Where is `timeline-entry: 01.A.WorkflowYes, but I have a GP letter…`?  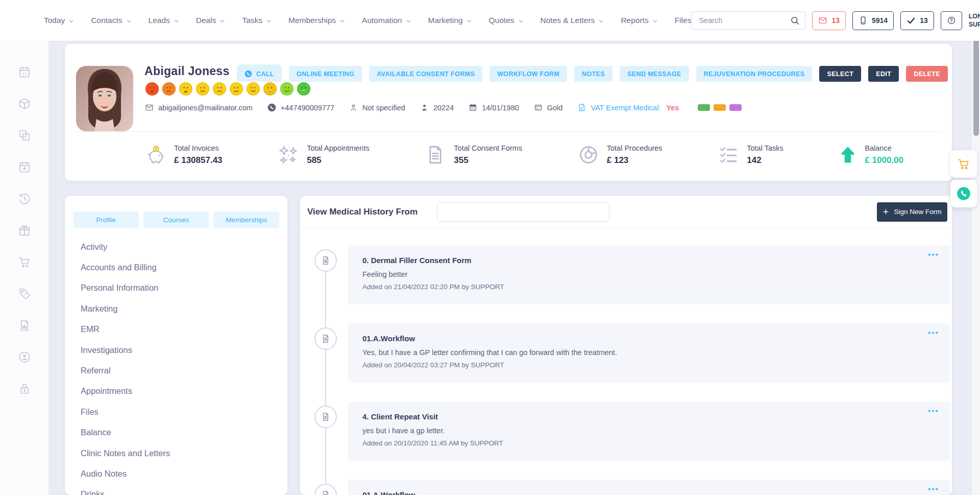 timeline-entry: 01.A.WorkflowYes, but I have a GP letter… is located at coordinates (649, 353).